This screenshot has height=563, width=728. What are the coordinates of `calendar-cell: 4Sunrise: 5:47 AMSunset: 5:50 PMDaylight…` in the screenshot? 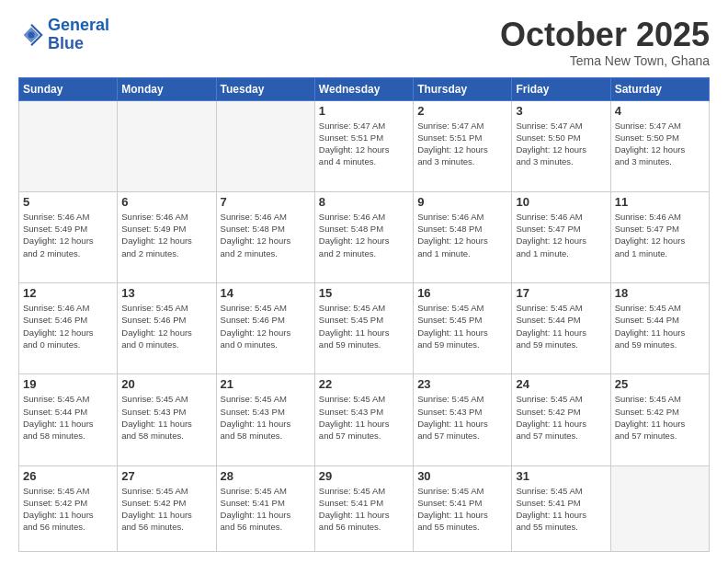 It's located at (660, 145).